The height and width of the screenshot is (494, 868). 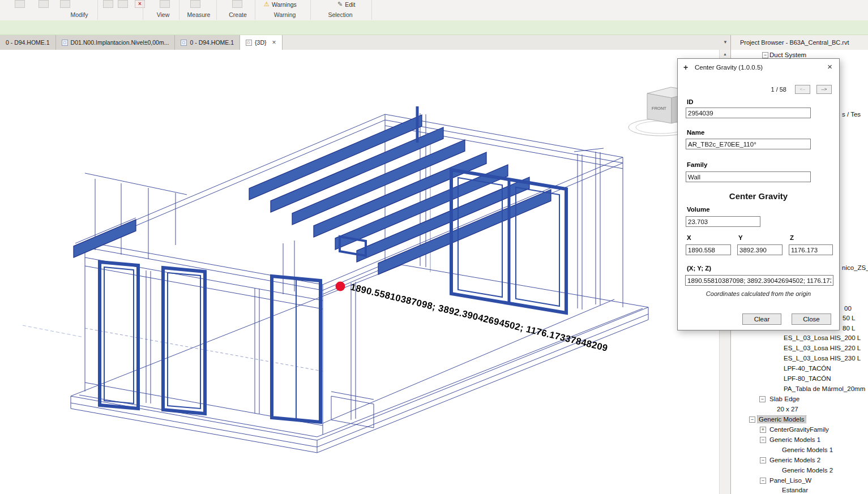 I want to click on id-field, so click(x=749, y=113).